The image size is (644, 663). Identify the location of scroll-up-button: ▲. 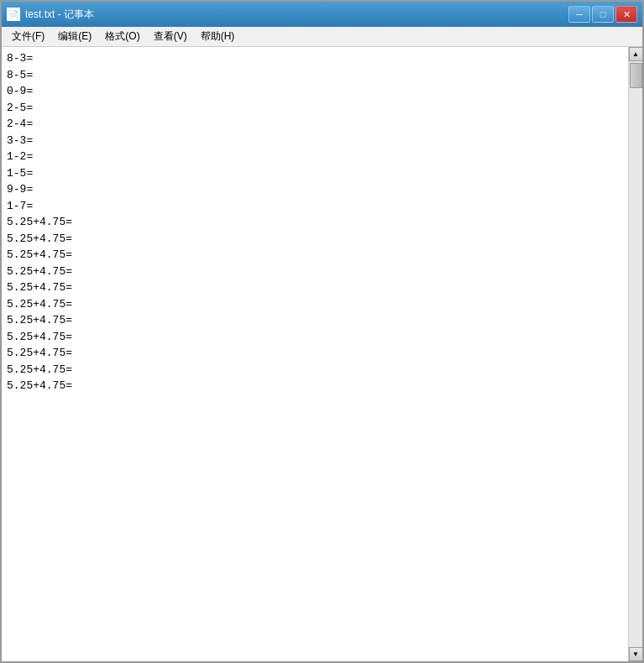
(636, 54).